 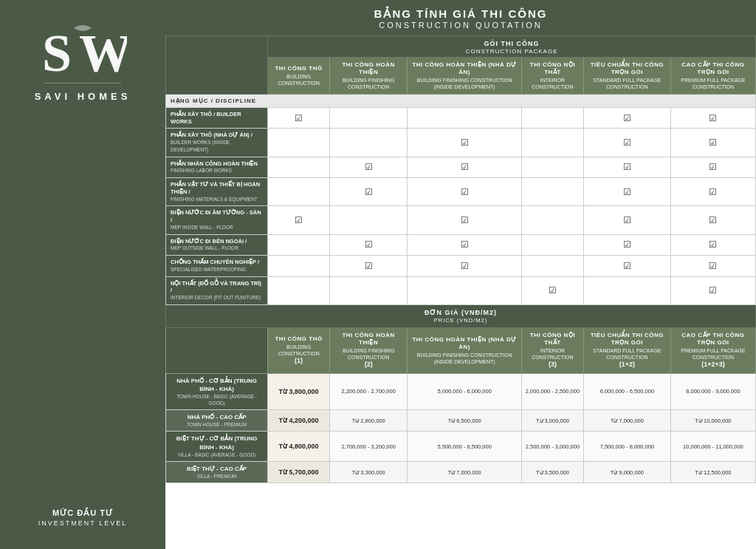 I want to click on col-header-3: THI CÔNG HOÀN THIỆN (NHÀ DỰ ÁN) BUILDING…, so click(x=465, y=76).